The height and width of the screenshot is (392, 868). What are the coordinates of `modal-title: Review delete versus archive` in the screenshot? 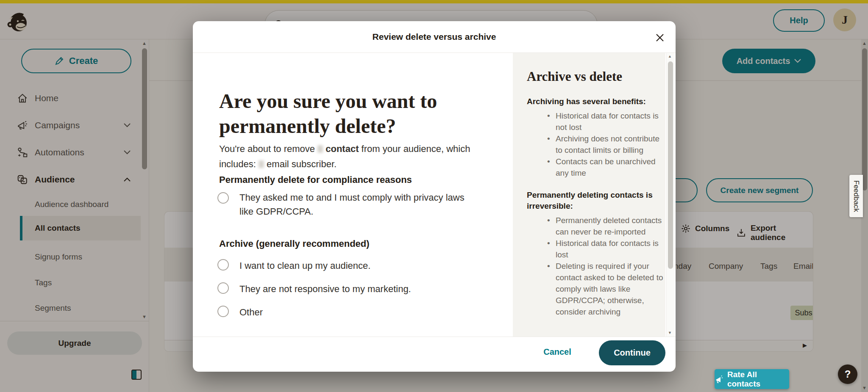 It's located at (434, 37).